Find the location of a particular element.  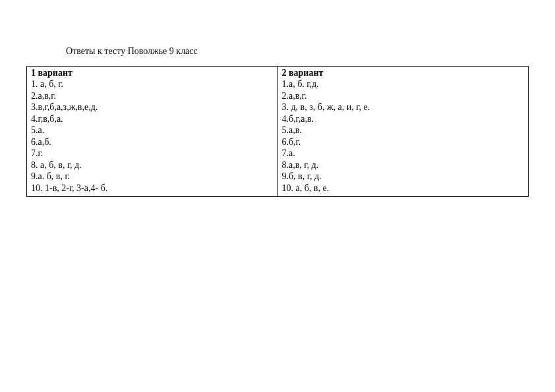

variant2-line: 10. а, б, в, е. is located at coordinates (403, 188).